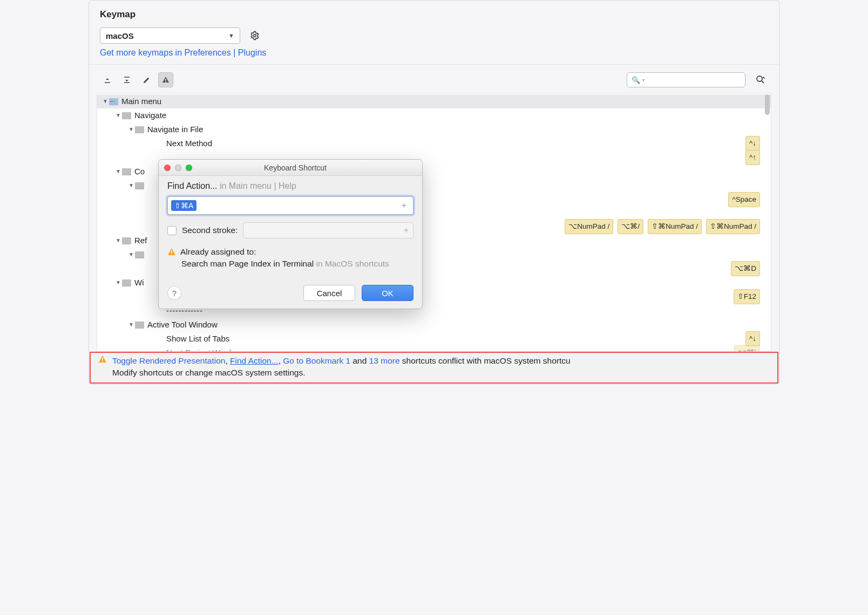 The height and width of the screenshot is (615, 868). Describe the element at coordinates (127, 80) in the screenshot. I see `collapse-all-button` at that location.